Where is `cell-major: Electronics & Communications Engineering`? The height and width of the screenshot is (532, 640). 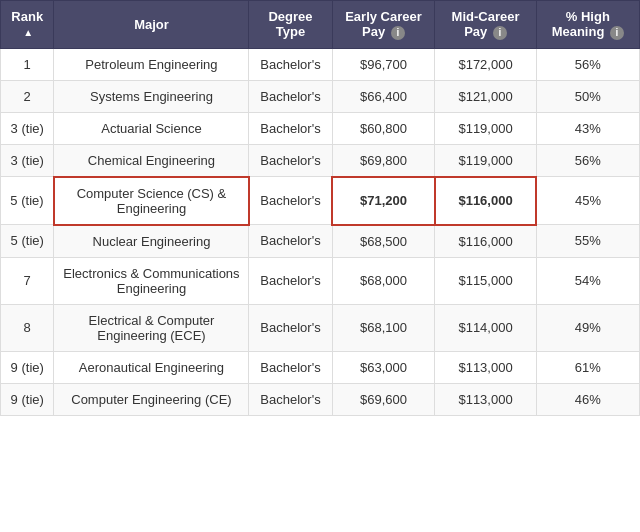
cell-major: Electronics & Communications Engineering is located at coordinates (152, 280).